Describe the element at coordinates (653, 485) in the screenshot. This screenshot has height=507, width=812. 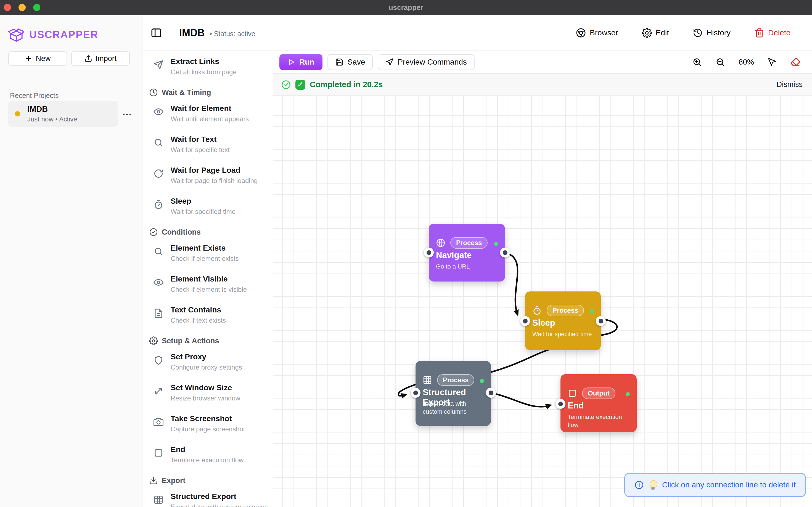
I see `lightbulb-icon` at that location.